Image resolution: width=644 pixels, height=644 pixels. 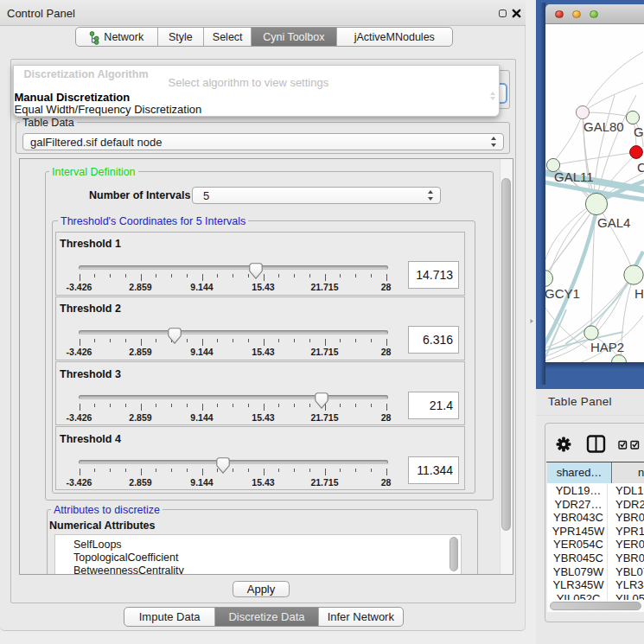 I want to click on svg-text: GA, so click(x=639, y=131).